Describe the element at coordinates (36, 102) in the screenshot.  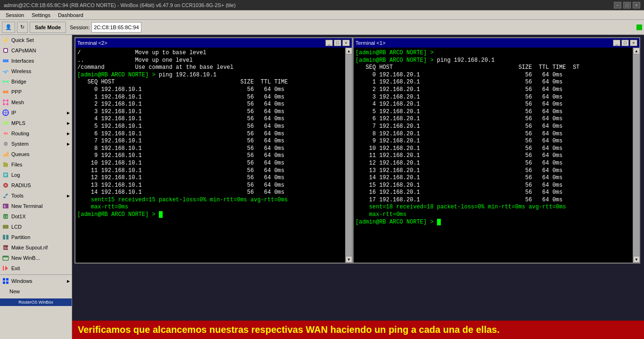
I see `sidebar-item-mesh: Mesh` at that location.